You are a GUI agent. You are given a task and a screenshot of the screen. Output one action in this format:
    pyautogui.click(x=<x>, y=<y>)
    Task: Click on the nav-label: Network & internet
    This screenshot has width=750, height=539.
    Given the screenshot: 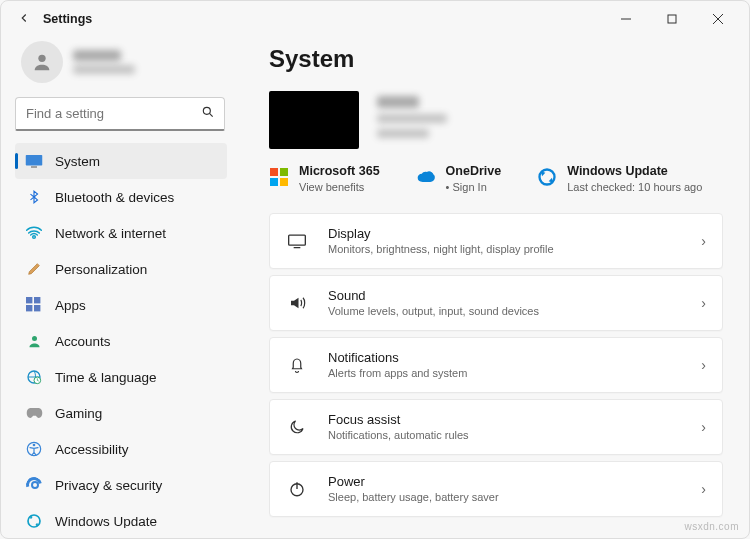 What is the action you would take?
    pyautogui.click(x=110, y=234)
    